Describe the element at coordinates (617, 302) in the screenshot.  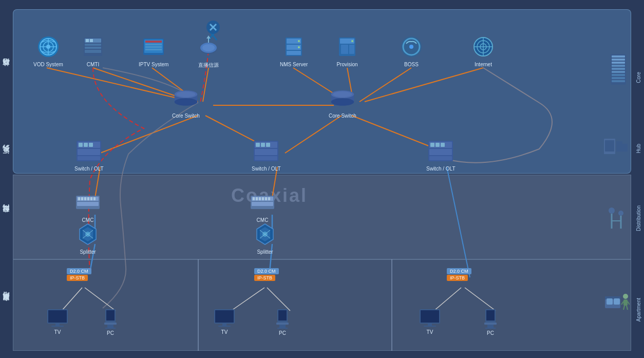
I see `right-apartment-icon` at that location.